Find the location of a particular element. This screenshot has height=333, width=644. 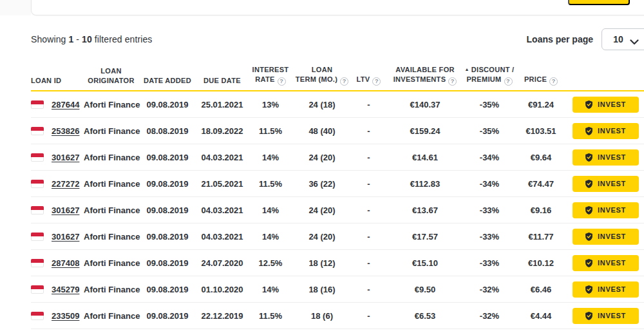

price-cell: €10.12 is located at coordinates (541, 263).